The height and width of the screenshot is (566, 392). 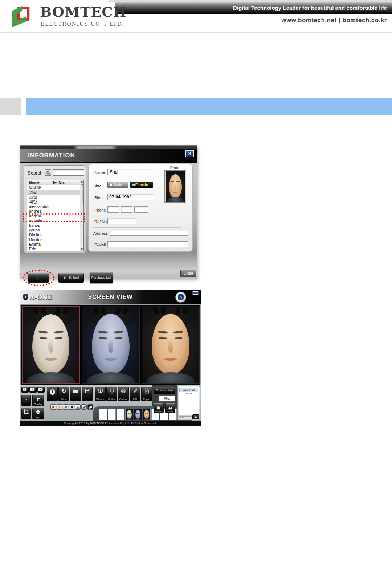 What do you see at coordinates (189, 154) in the screenshot?
I see `close-icon: ×` at bounding box center [189, 154].